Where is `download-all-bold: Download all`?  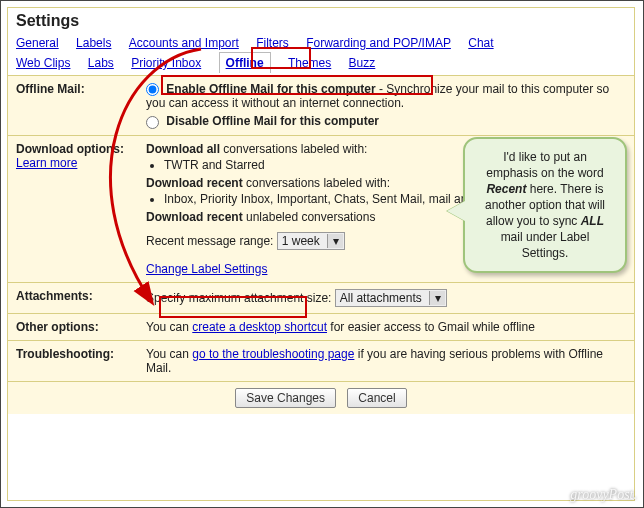 download-all-bold: Download all is located at coordinates (183, 149).